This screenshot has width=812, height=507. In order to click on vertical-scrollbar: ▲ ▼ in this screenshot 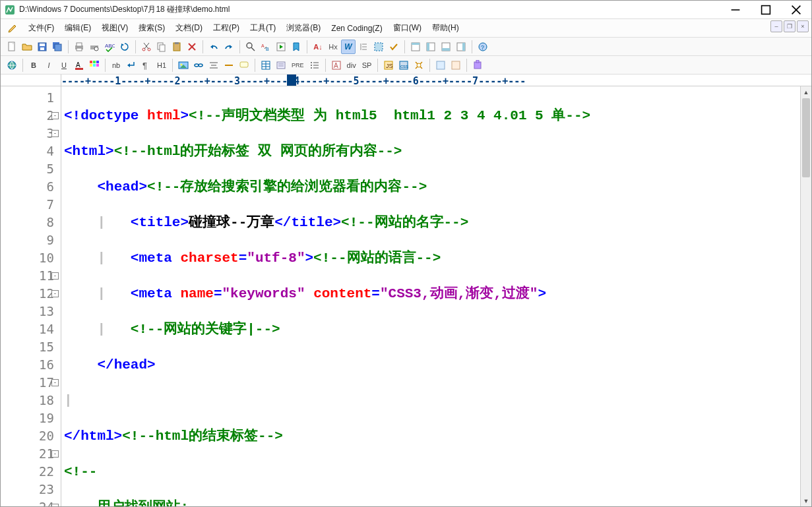, I will do `click(806, 297)`.